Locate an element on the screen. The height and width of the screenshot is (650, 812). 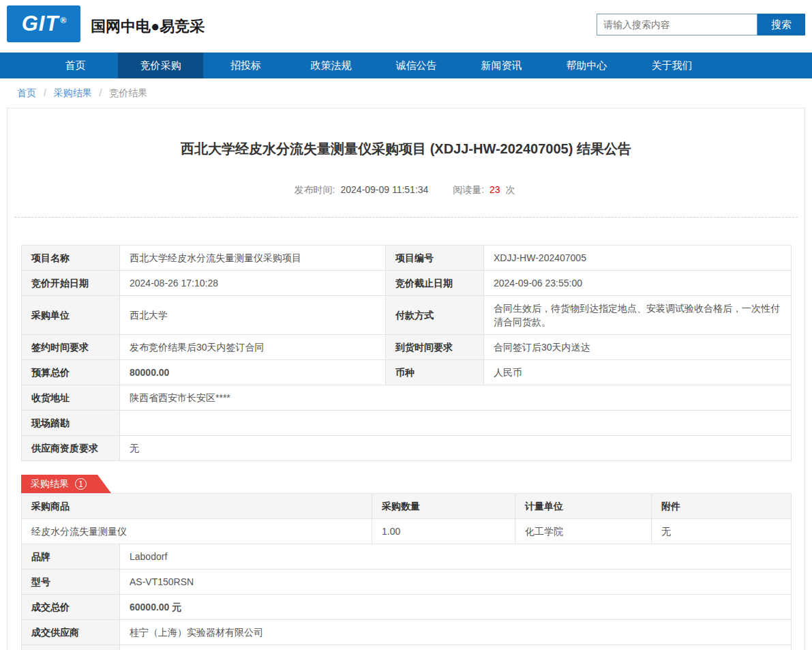
table-row: 预算总价 80000.00 币种 人民币 is located at coordinates (406, 372).